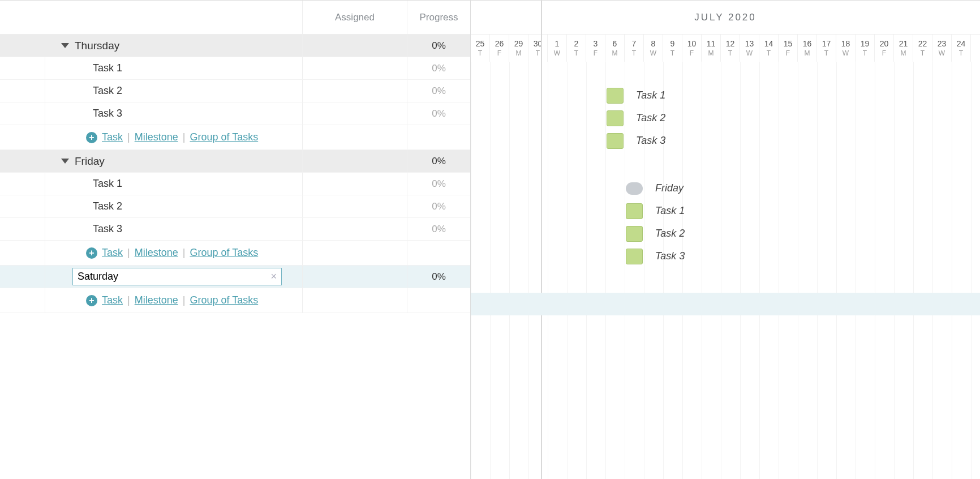  I want to click on date-column: 1W, so click(557, 48).